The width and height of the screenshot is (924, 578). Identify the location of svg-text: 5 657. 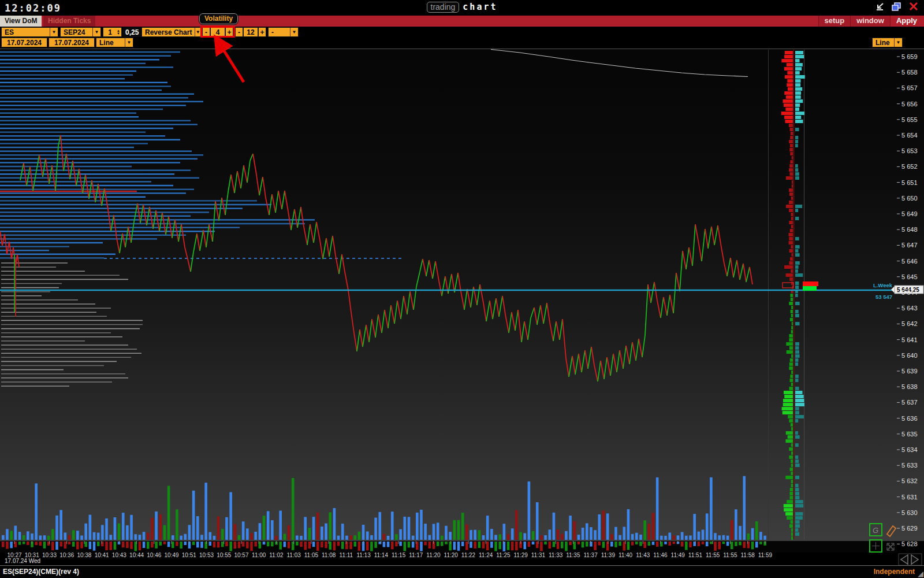
(910, 88).